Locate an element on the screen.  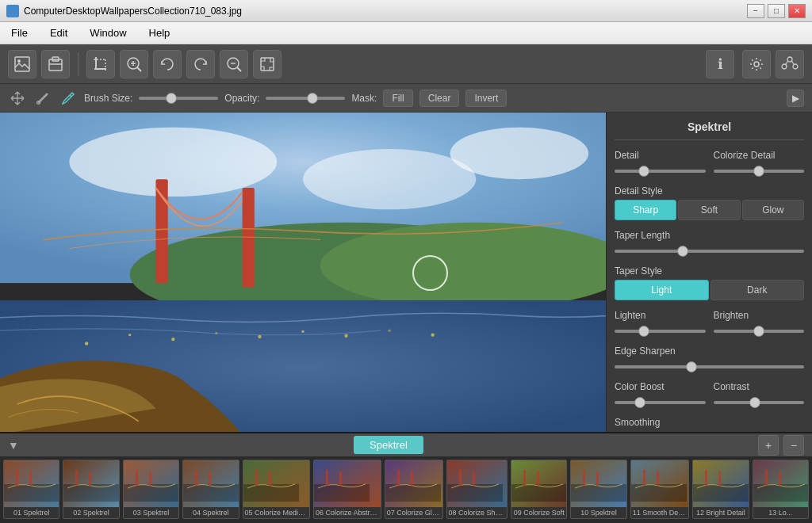
thumbnail-13: 13 Lo... is located at coordinates (780, 490).